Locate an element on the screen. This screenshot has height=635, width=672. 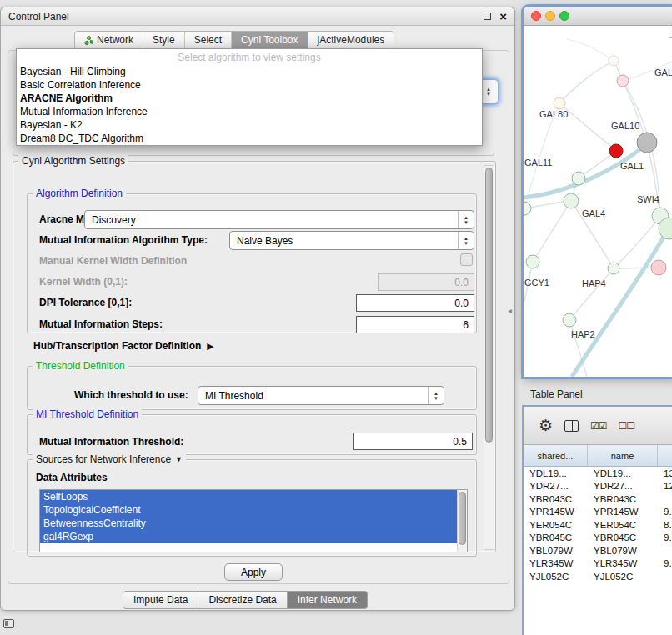
bottom-tab-infer-network: Infer Network is located at coordinates (328, 600).